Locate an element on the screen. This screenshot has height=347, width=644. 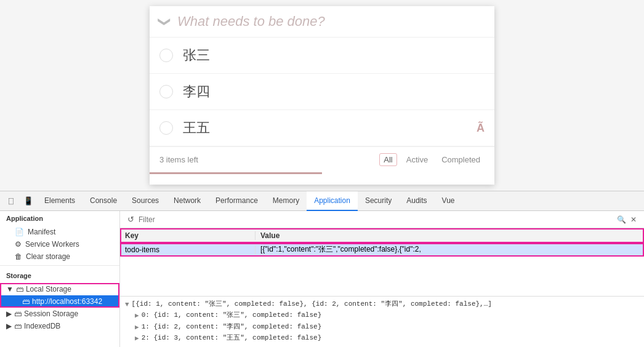
console-line-3: ▶ 2: {id: 3, content: "王五", completed: f… is located at coordinates (382, 338).